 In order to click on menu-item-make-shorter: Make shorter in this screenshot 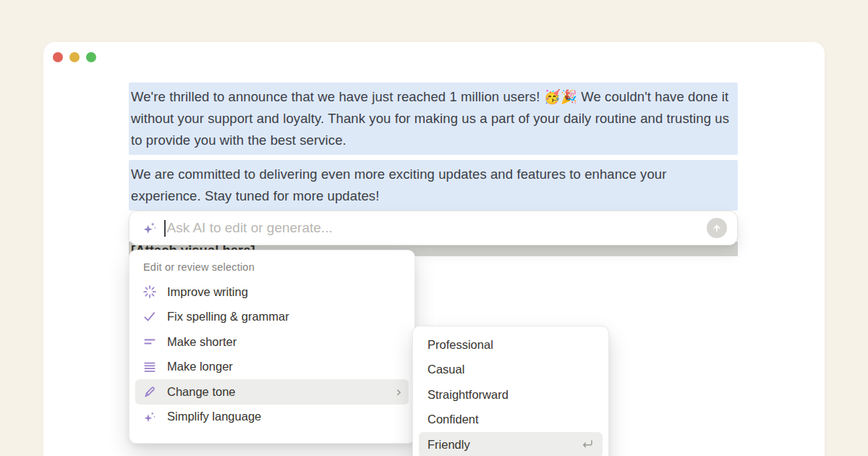, I will do `click(272, 342)`.